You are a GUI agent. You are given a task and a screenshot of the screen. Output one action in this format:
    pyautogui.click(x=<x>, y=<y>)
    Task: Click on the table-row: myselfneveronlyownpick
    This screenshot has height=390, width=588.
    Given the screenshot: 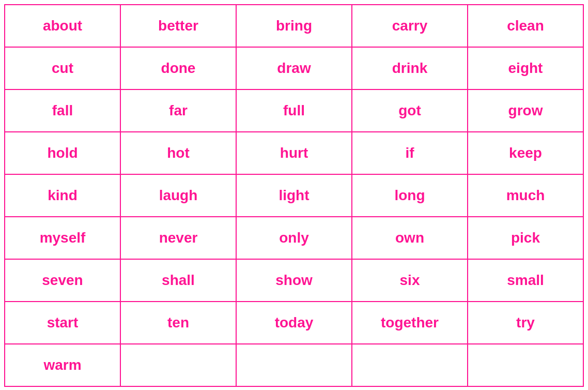 What is the action you would take?
    pyautogui.click(x=294, y=238)
    